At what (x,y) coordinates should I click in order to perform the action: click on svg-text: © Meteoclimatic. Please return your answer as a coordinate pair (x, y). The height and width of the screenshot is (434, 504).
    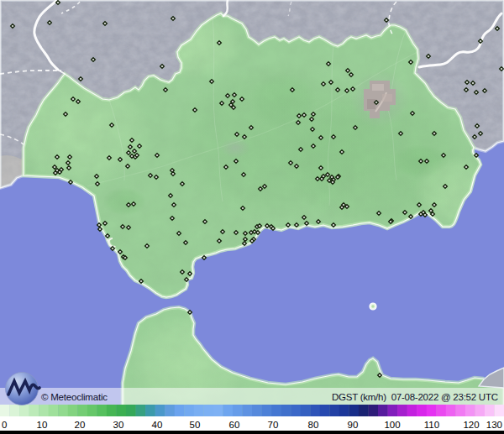
    Looking at the image, I should click on (74, 397).